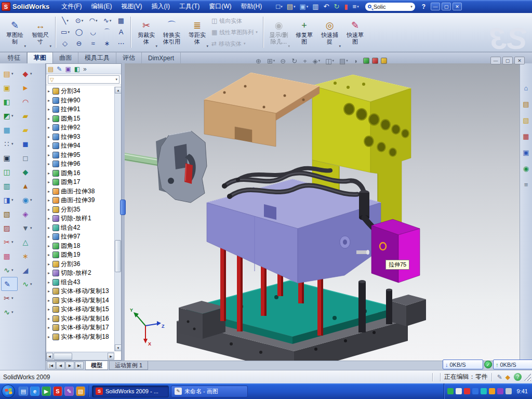 This screenshot has width=532, height=399. I want to click on feature-tree-item: ▸ 分割36, so click(80, 264).